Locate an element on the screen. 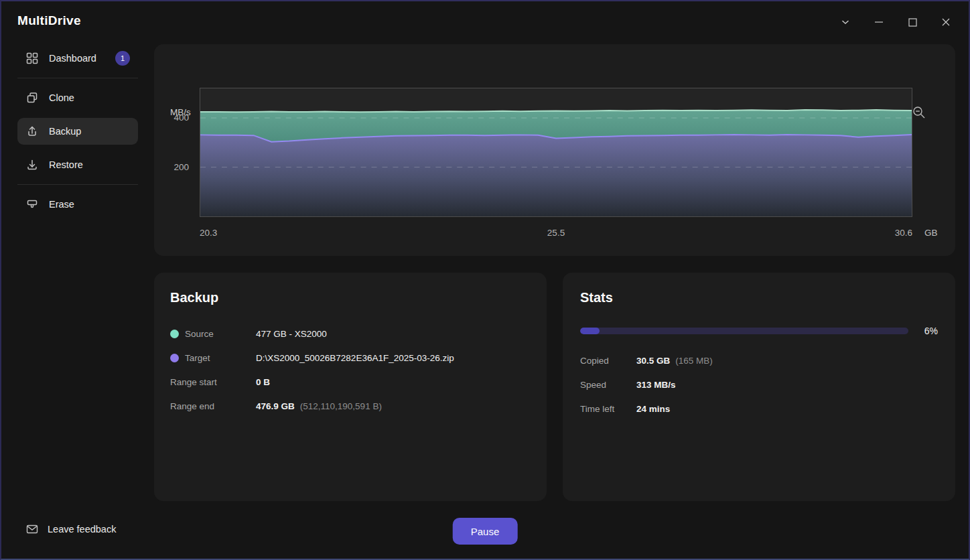 This screenshot has height=560, width=970. detail-value: 24 mins is located at coordinates (653, 409).